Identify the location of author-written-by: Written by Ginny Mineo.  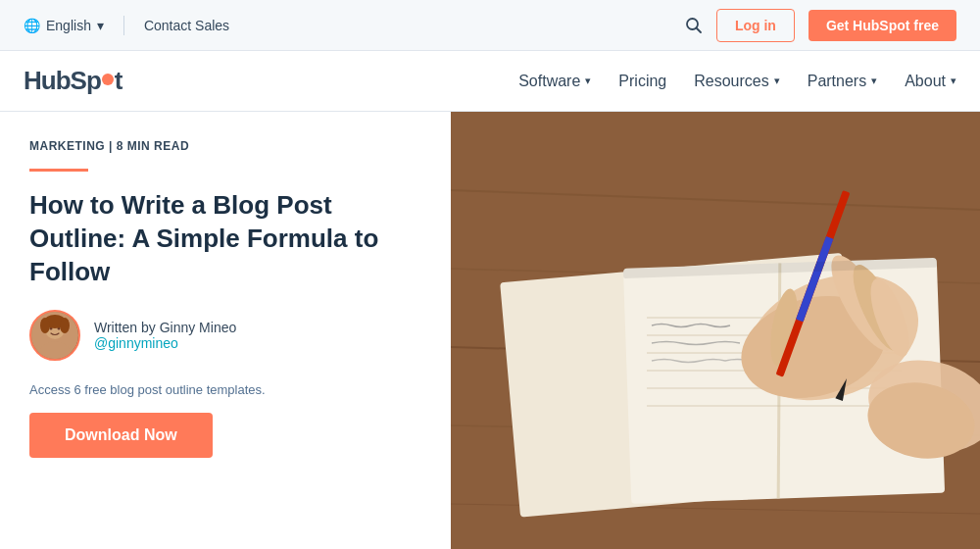
(165, 327).